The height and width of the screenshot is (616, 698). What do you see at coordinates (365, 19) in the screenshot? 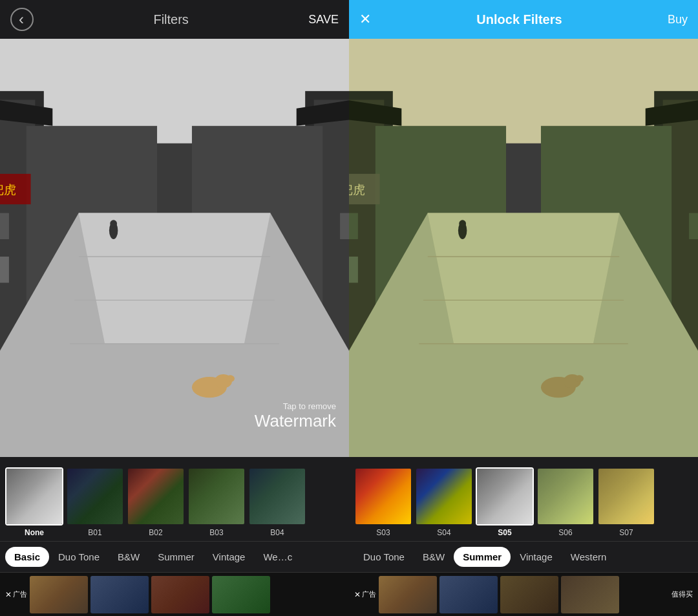
I see `right-close-button: ✕` at bounding box center [365, 19].